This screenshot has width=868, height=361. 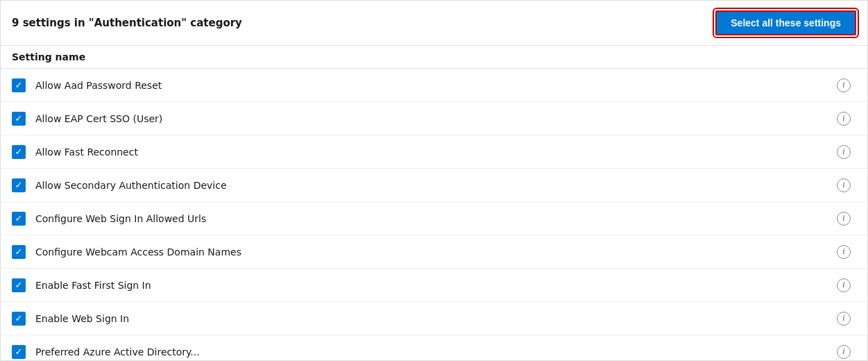 I want to click on column-header: Setting name, so click(x=434, y=57).